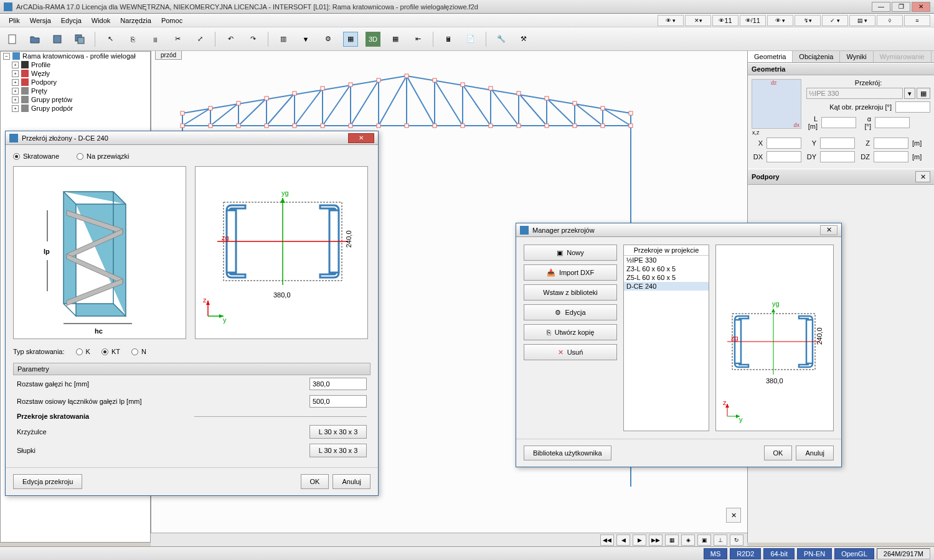  What do you see at coordinates (745, 554) in the screenshot?
I see `status-r2d2: R2D2` at bounding box center [745, 554].